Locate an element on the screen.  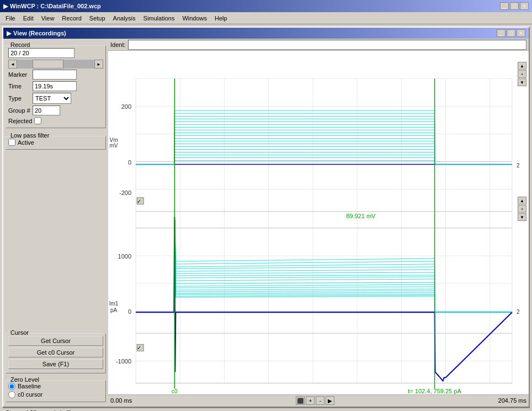
svg-text: -200 is located at coordinates (125, 193).